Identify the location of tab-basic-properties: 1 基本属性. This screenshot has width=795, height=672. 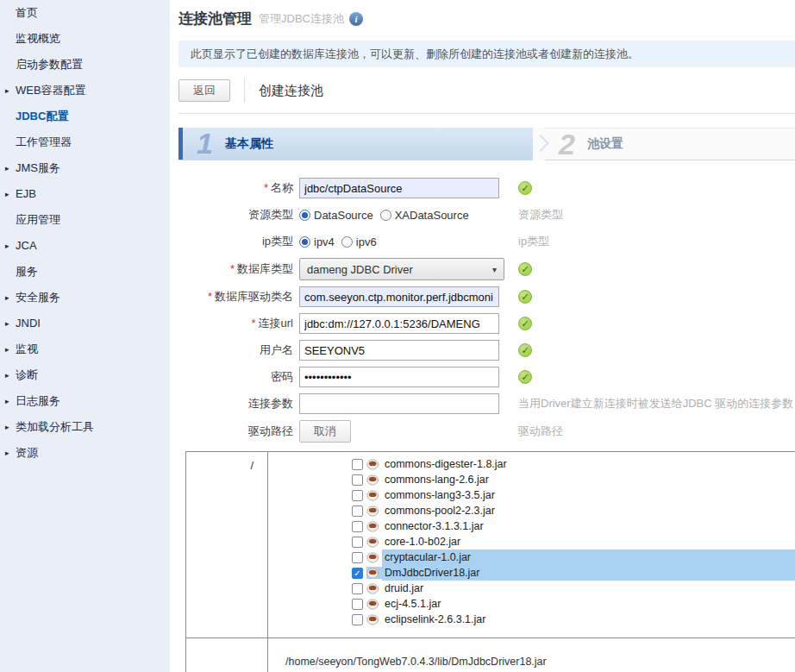
(355, 143).